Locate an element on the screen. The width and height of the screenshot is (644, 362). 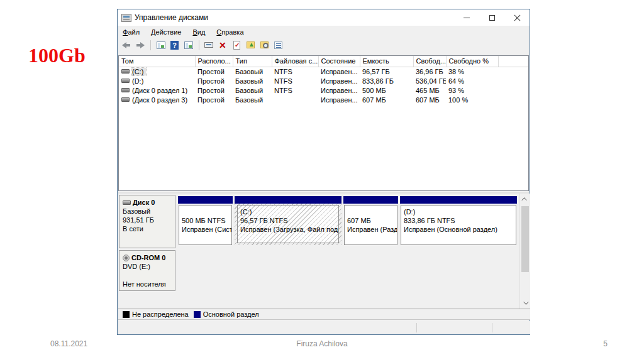
statusbar is located at coordinates (325, 328).